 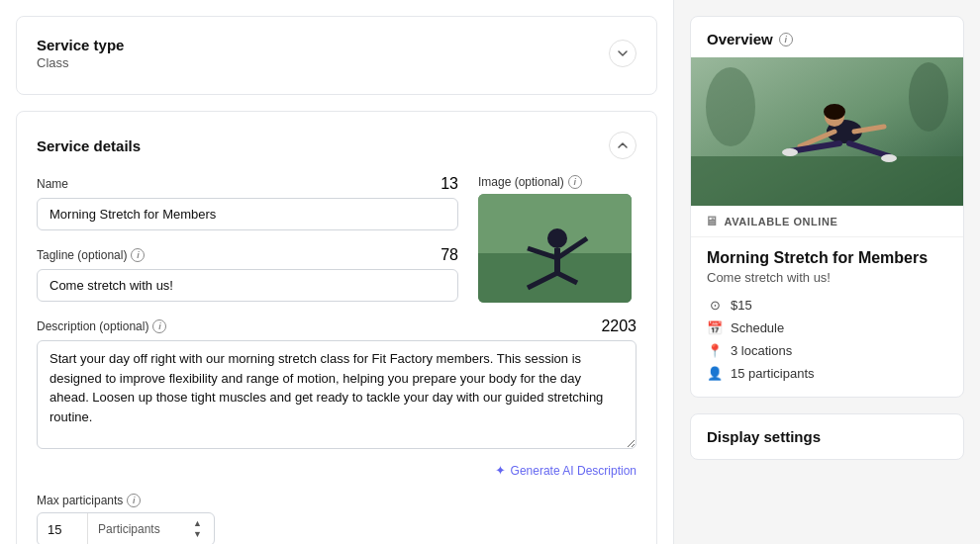 What do you see at coordinates (828, 305) in the screenshot?
I see `price-detail: ⊙ $15` at bounding box center [828, 305].